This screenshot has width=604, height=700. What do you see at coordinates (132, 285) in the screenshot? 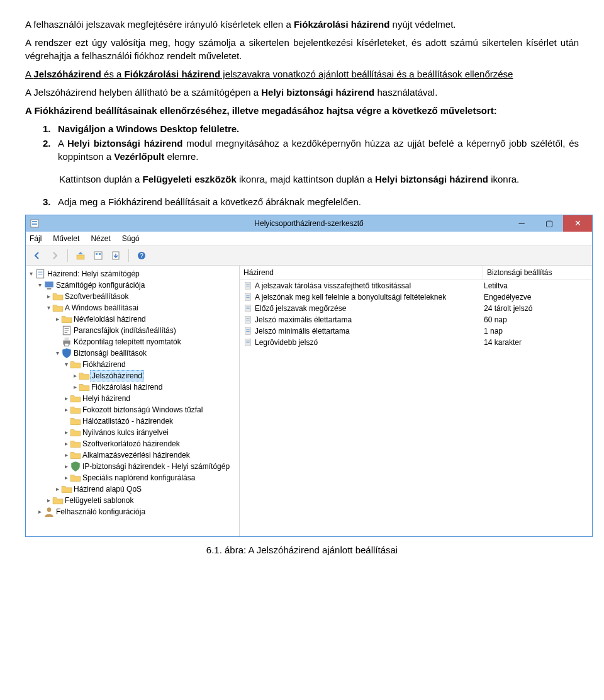
I see `tree-node: ▾ Számítógép konfigurációja` at bounding box center [132, 285].